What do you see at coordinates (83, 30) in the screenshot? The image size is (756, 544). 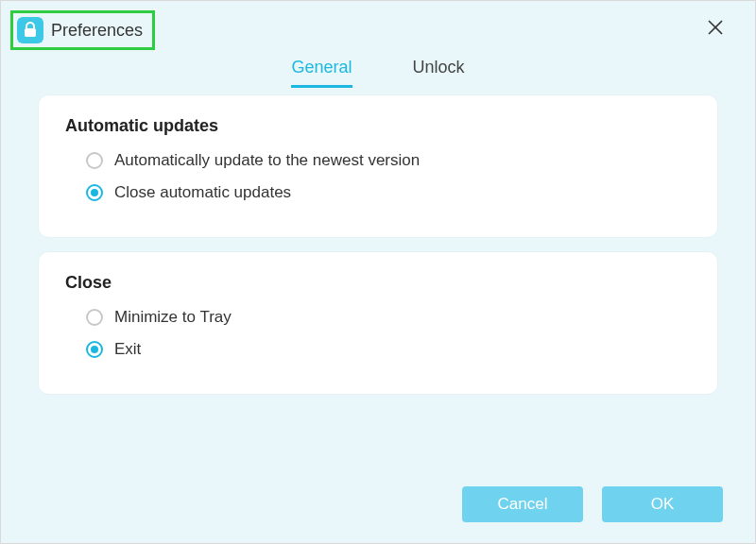 I see `titlebar: Preferences` at bounding box center [83, 30].